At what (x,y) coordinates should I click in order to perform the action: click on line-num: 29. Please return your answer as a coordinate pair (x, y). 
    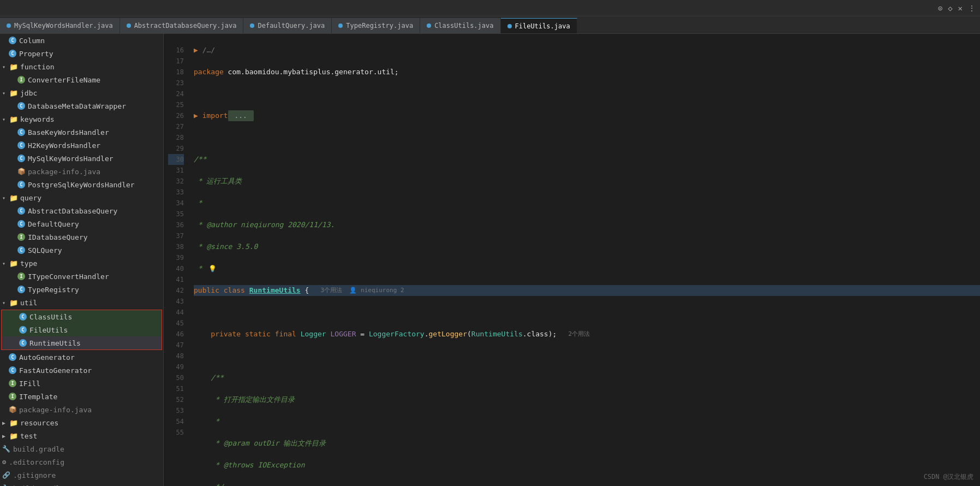
    Looking at the image, I should click on (176, 149).